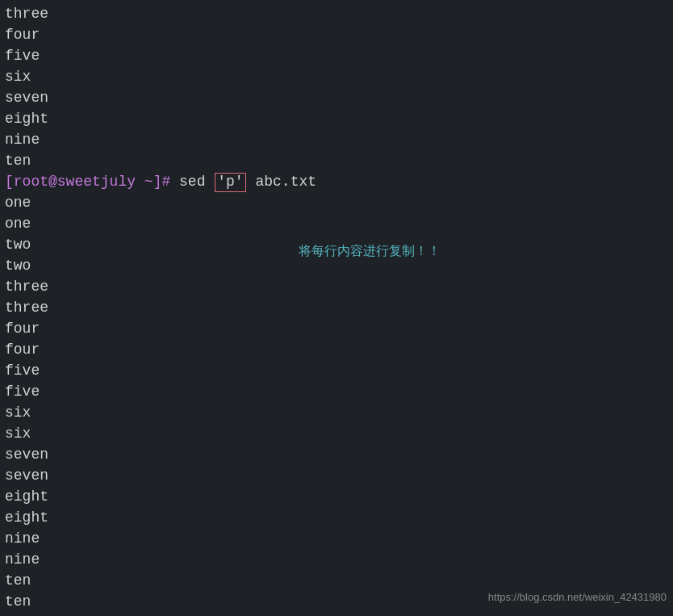  I want to click on line-three: three, so click(336, 14).